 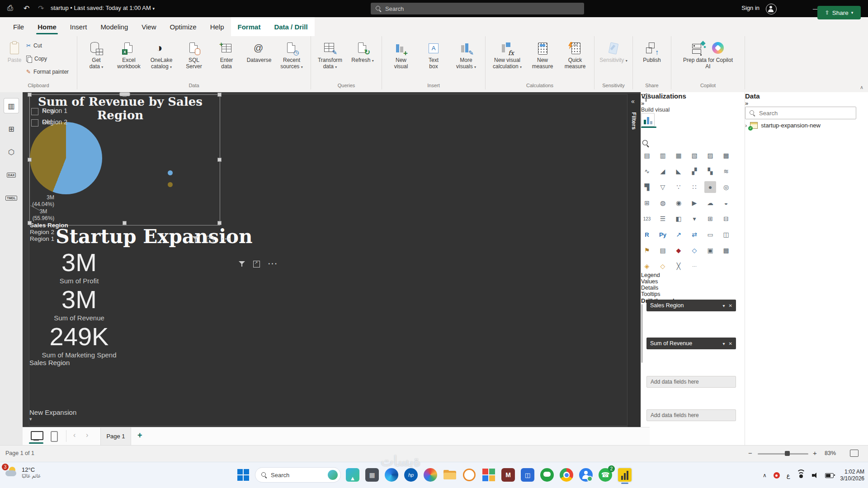 I want to click on collapse-ribbon-icon: ∧, so click(x=862, y=88).